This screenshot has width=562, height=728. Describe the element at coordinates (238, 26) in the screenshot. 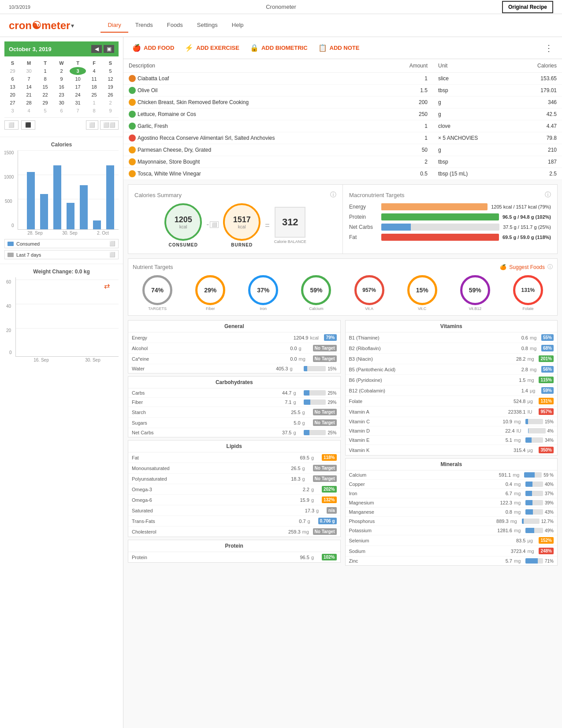

I see `nav-help: Help` at that location.